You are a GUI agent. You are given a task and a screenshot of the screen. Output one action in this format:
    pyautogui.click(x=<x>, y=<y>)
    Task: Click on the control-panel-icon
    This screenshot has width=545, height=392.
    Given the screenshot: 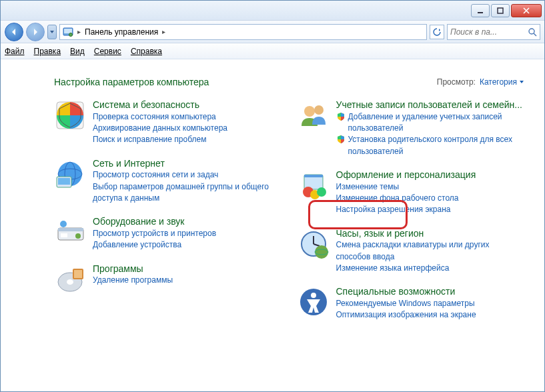 What is the action you would take?
    pyautogui.click(x=68, y=32)
    